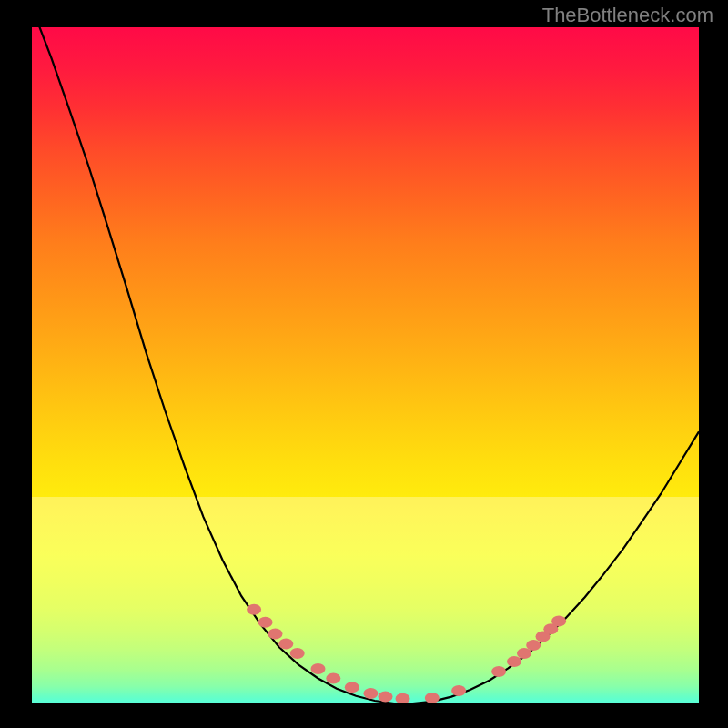  I want to click on highlight-dots, so click(406, 653).